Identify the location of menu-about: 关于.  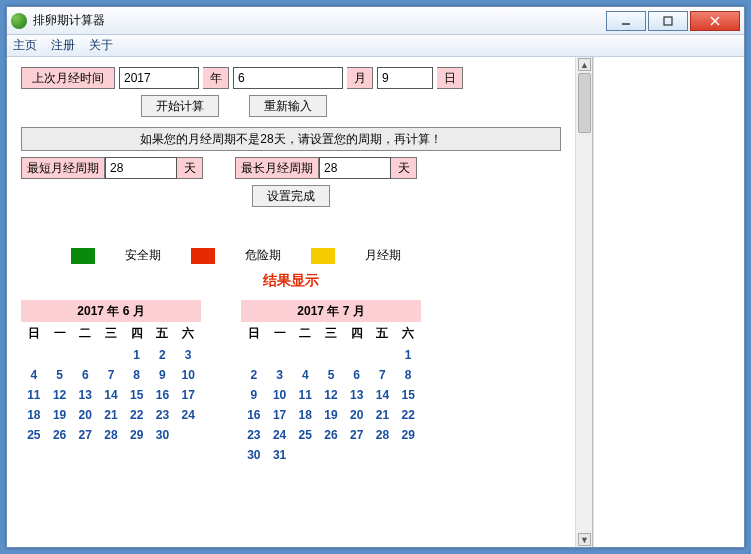
(101, 46).